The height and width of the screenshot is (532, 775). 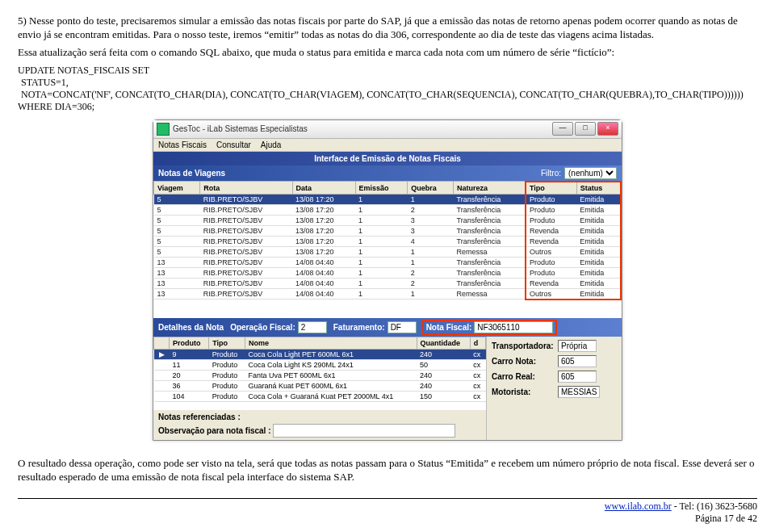 I want to click on table-row: 11ProdutoCoca Cola Light KS 290ML 24x150…, so click(x=320, y=365).